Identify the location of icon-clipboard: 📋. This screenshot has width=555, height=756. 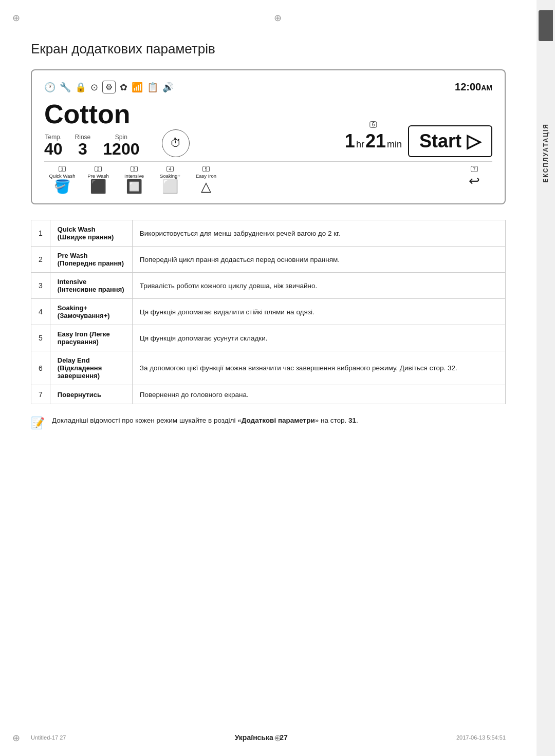
(153, 87).